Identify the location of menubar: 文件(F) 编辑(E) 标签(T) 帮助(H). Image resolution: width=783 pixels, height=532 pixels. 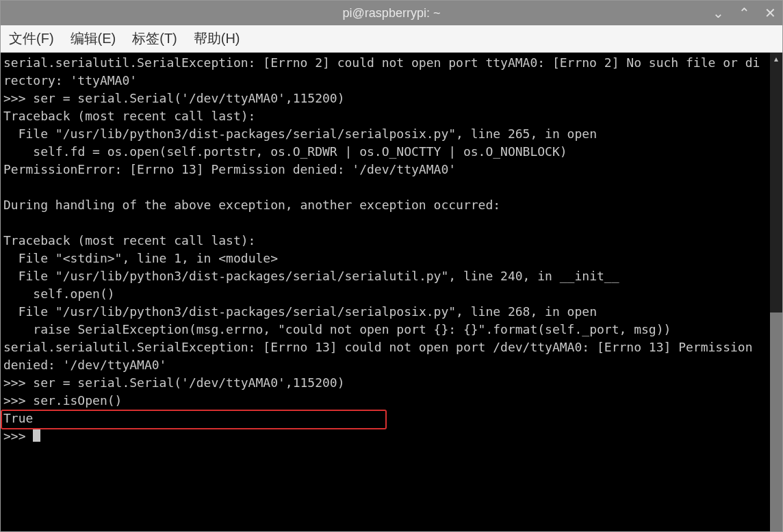
(392, 39).